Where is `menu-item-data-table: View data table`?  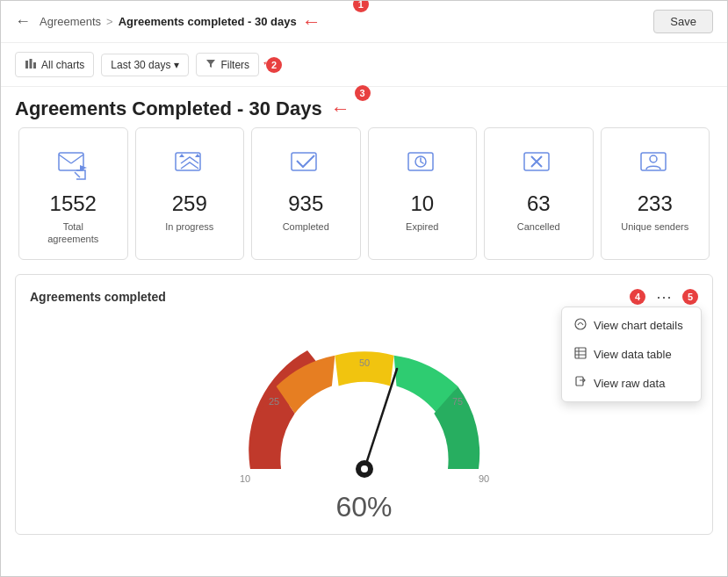
menu-item-data-table: View data table is located at coordinates (631, 355).